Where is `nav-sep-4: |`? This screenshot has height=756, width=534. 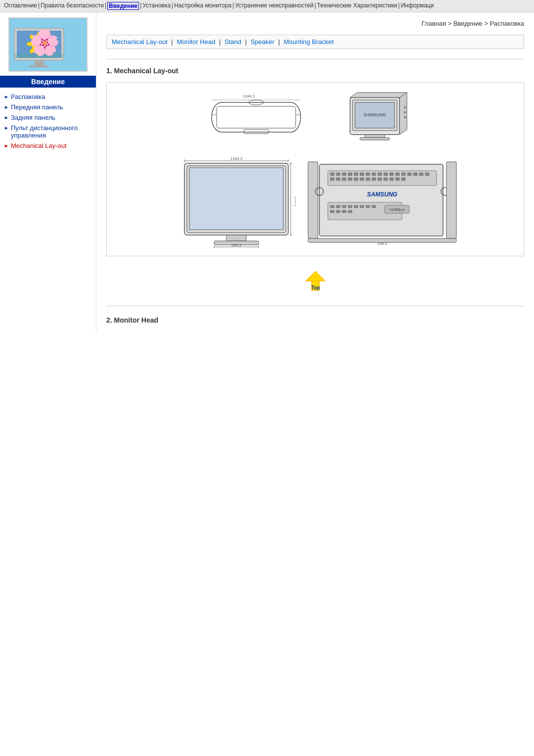 nav-sep-4: | is located at coordinates (172, 6).